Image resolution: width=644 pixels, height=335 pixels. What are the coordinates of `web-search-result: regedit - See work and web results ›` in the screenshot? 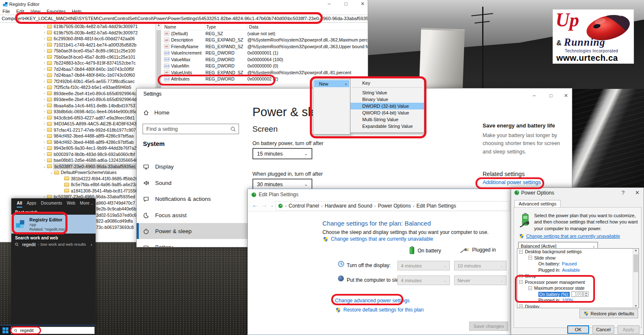 It's located at (54, 244).